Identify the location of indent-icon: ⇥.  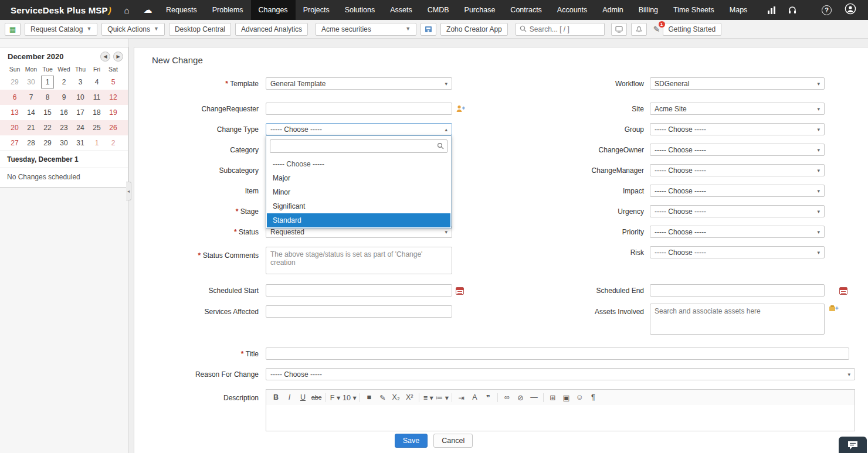
(461, 397).